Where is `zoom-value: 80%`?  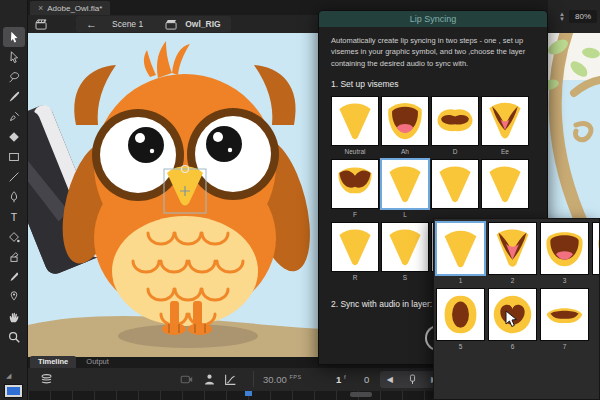 zoom-value: 80% is located at coordinates (583, 16).